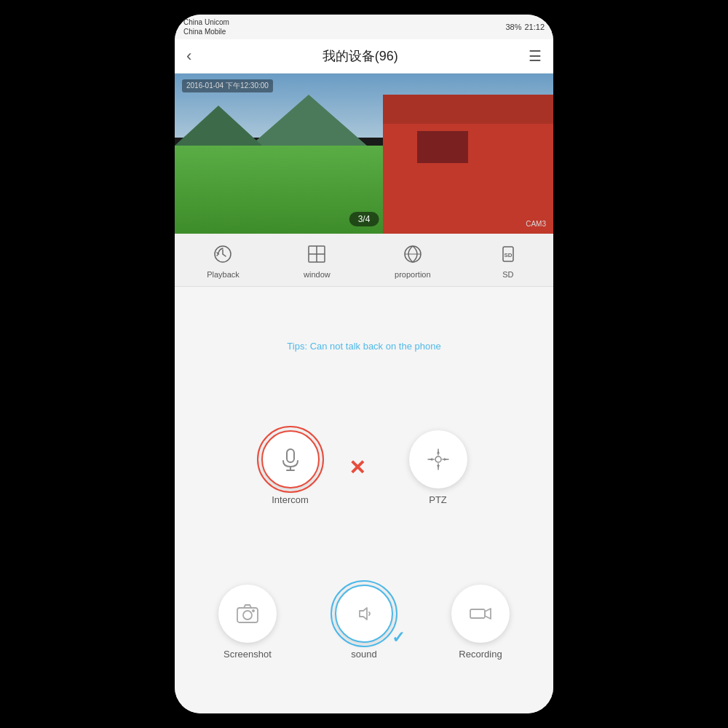  What do you see at coordinates (223, 254) in the screenshot?
I see `playback-icon` at bounding box center [223, 254].